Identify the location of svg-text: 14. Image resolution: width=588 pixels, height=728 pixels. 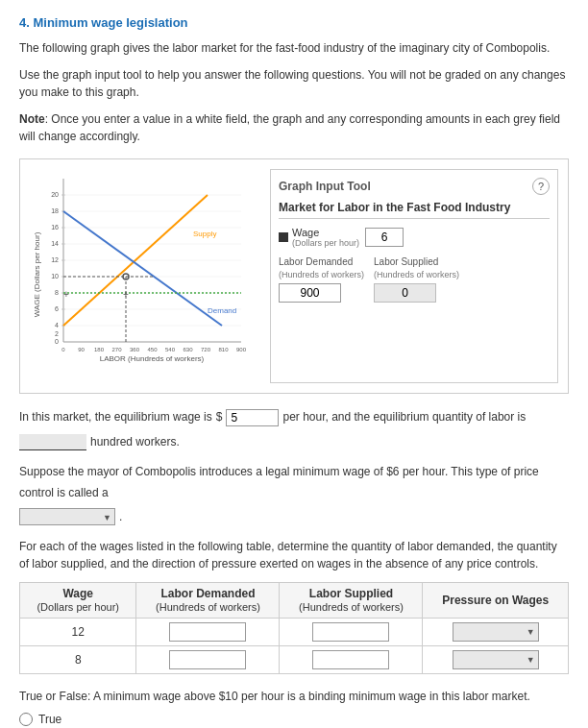
(55, 244).